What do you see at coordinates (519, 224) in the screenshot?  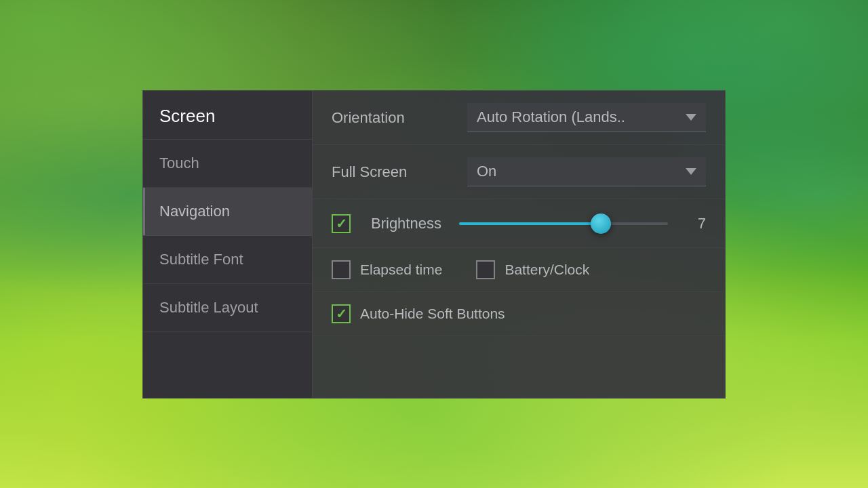 I see `brightness-row: ✓ Brightness 7` at bounding box center [519, 224].